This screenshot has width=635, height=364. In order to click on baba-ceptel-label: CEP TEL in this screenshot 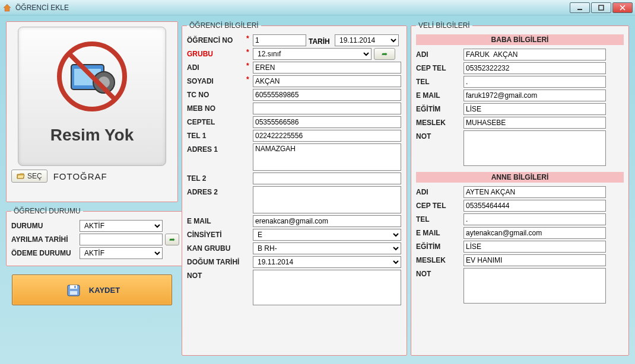, I will do `click(440, 68)`.